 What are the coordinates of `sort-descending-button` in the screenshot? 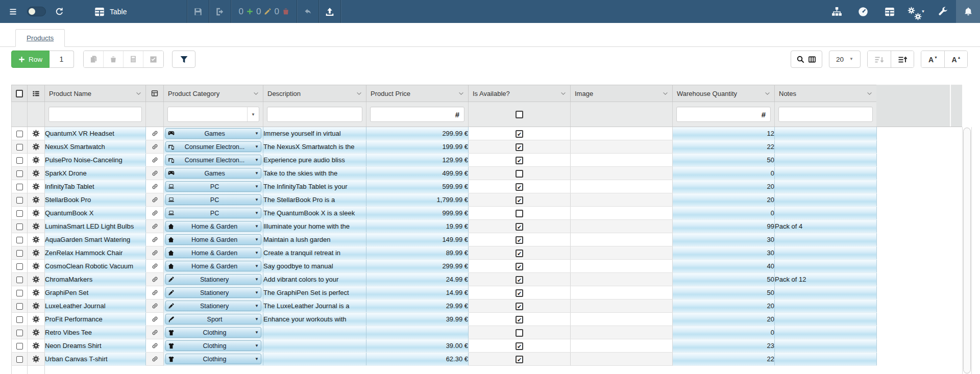 It's located at (902, 59).